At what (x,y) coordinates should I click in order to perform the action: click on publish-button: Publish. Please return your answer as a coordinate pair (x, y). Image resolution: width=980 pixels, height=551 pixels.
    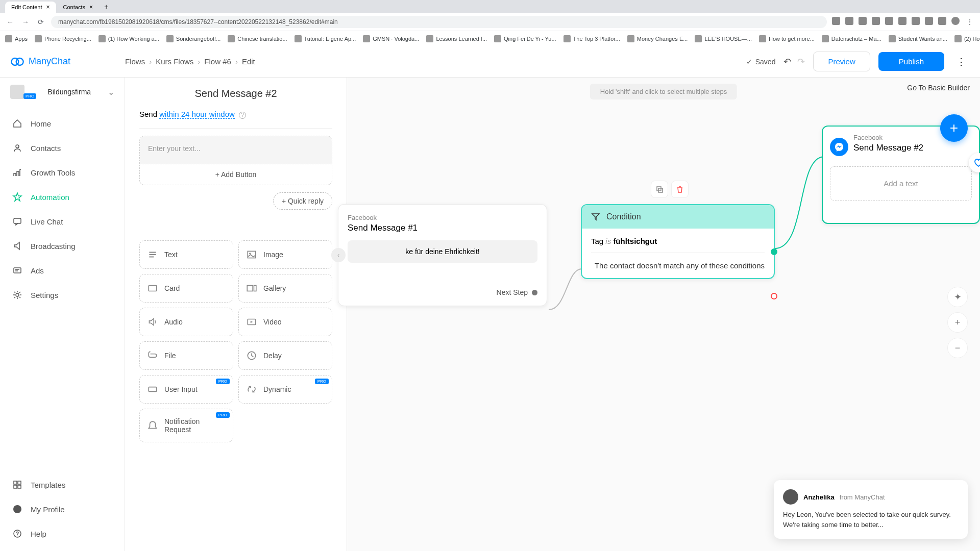
    Looking at the image, I should click on (912, 61).